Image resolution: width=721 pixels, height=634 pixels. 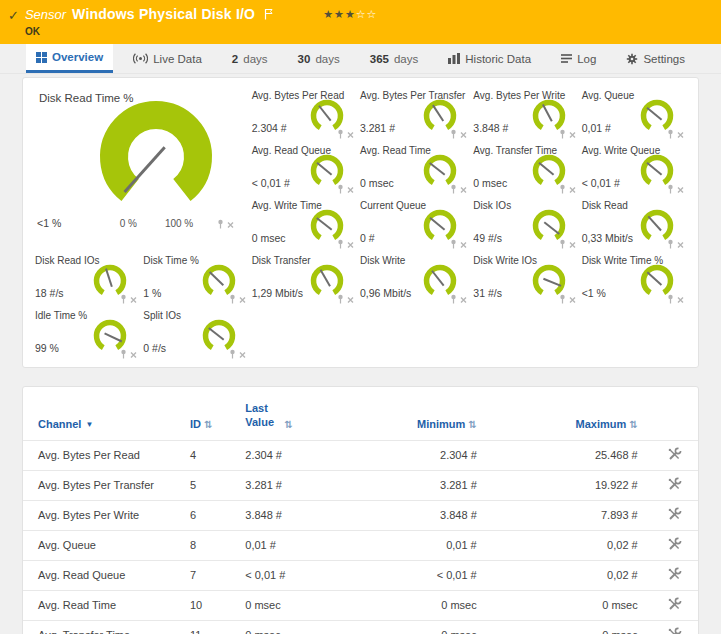 I want to click on tab-live-data: Live Data, so click(x=168, y=58).